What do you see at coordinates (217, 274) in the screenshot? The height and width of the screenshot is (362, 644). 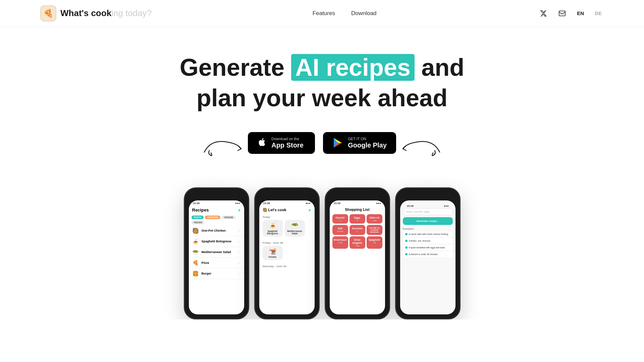 I see `recipe-item: 🍔 Burger ···` at bounding box center [217, 274].